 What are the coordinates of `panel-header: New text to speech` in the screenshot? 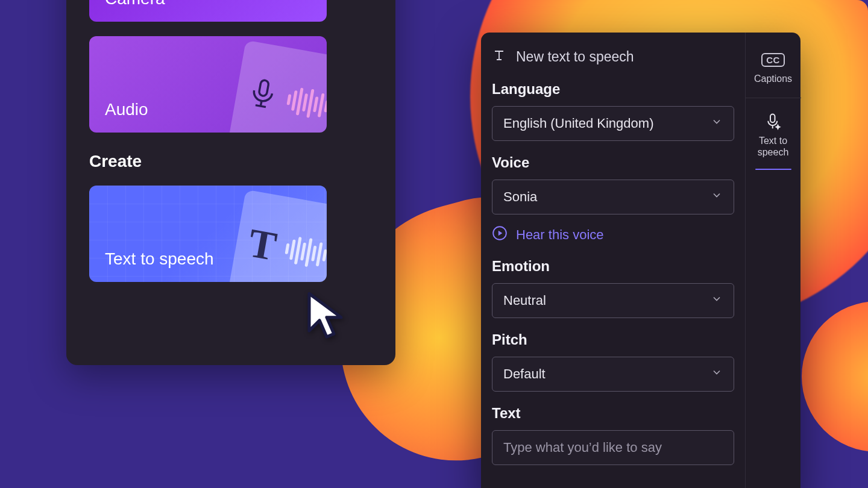 It's located at (613, 57).